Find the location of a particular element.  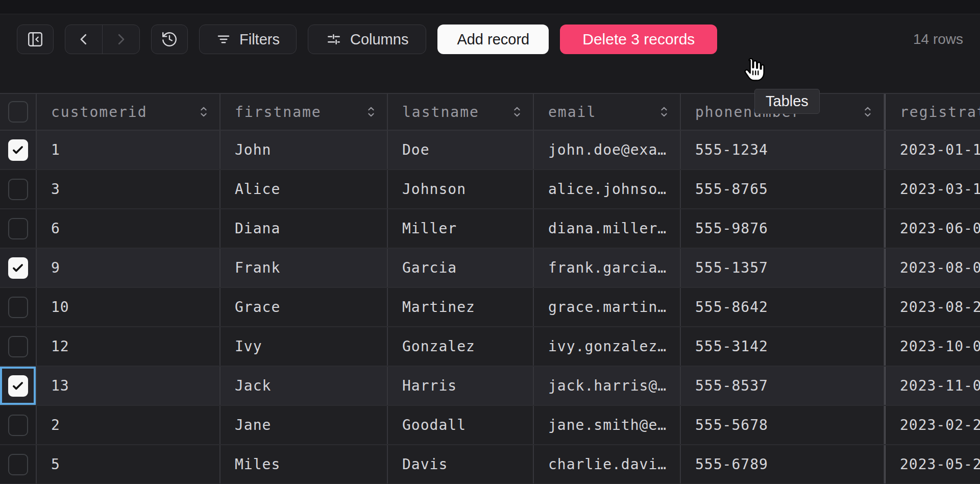

cell-value: 10 is located at coordinates (60, 307).